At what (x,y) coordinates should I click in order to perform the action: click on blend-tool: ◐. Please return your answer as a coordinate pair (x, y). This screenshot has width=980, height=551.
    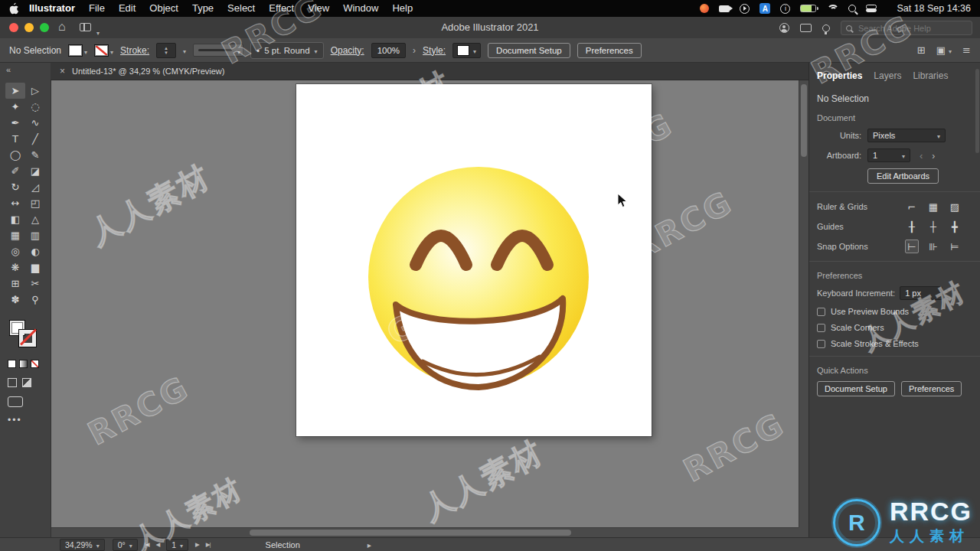
    Looking at the image, I should click on (35, 251).